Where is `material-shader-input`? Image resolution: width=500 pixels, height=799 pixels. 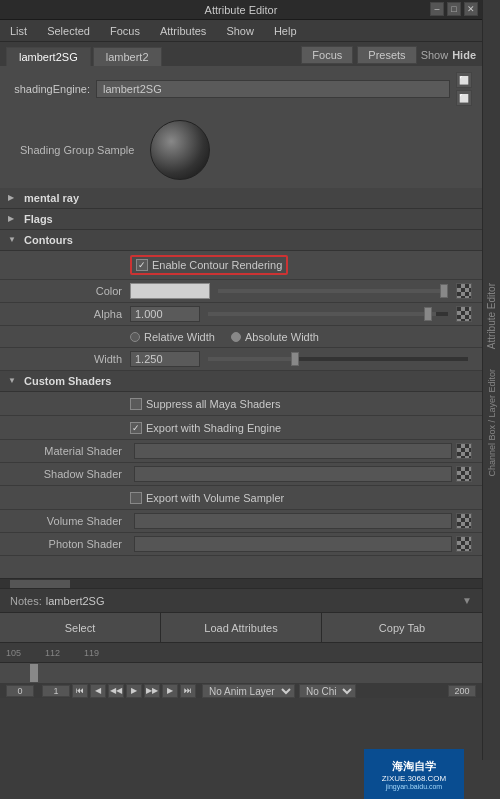
material-shader-input is located at coordinates (293, 451).